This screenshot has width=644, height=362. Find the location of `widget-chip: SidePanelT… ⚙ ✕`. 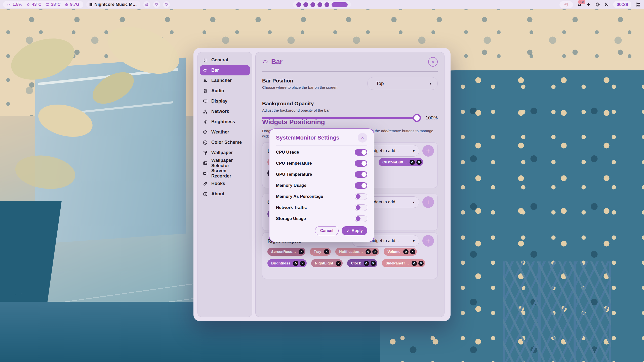

widget-chip: SidePanelT… ⚙ ✕ is located at coordinates (404, 263).